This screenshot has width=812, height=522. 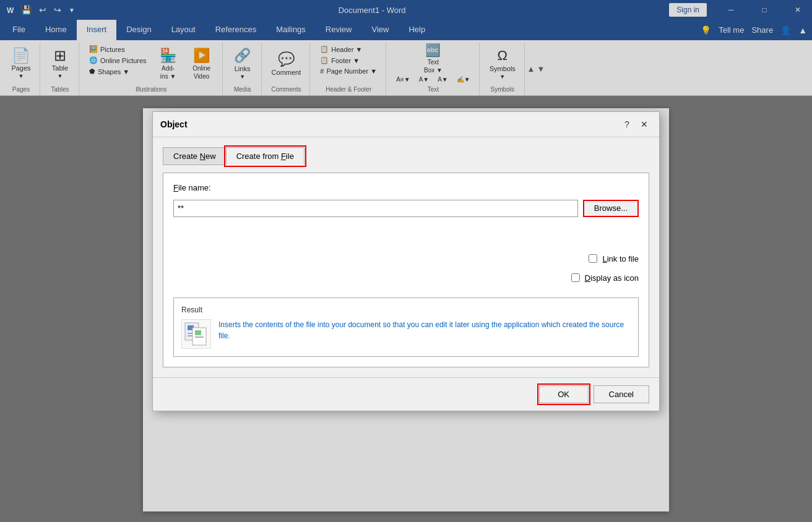 I want to click on tab-create-new: Create New, so click(x=194, y=156).